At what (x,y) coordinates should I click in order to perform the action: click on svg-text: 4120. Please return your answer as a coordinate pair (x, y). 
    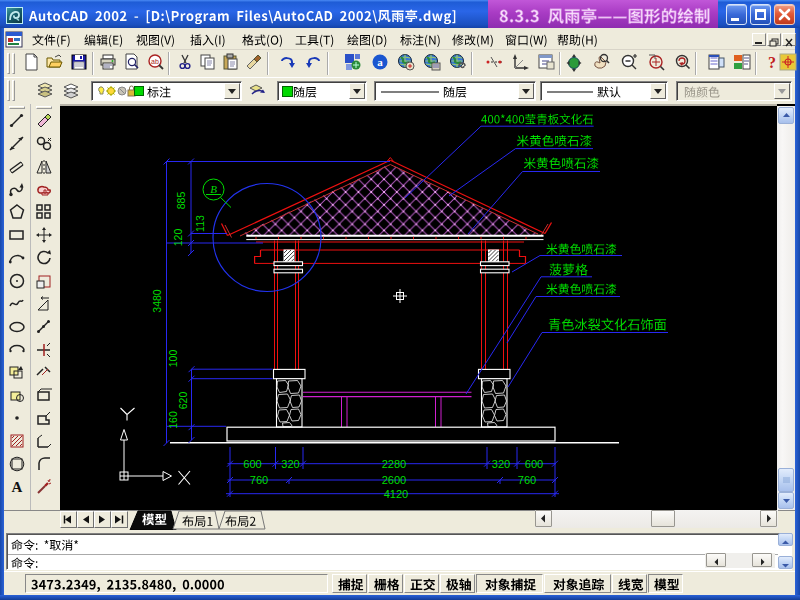
    Looking at the image, I should click on (396, 494).